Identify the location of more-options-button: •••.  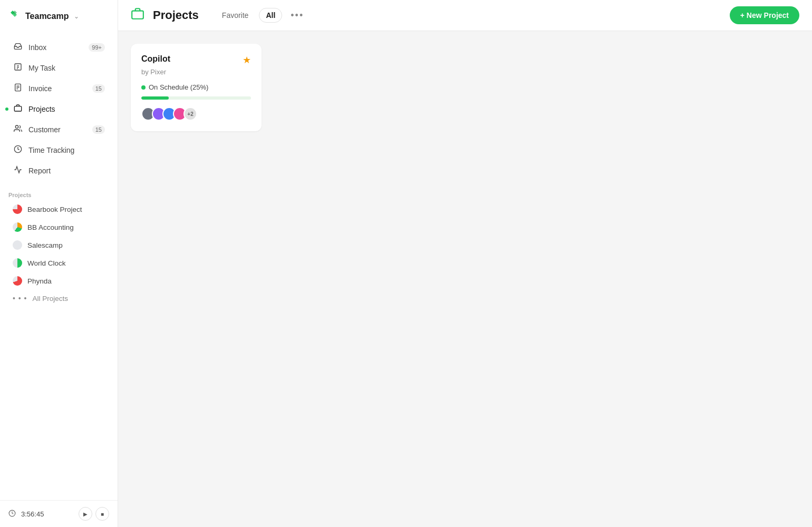
(297, 16).